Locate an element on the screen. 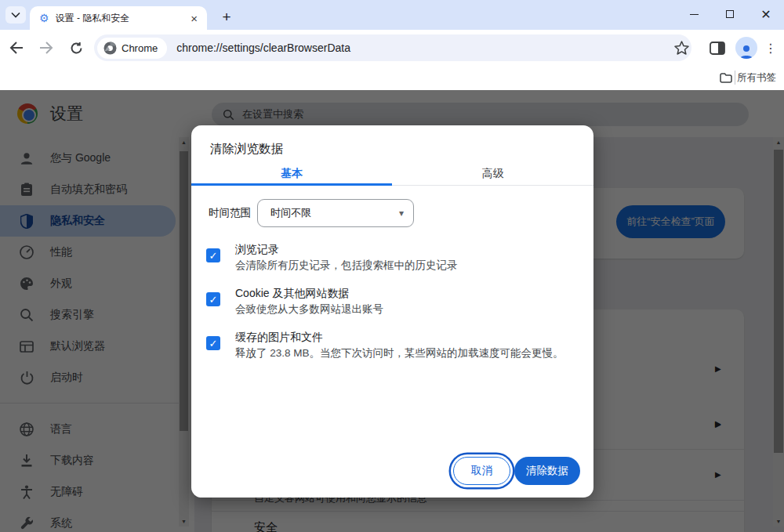 The height and width of the screenshot is (532, 784). item-desc: 会致使您从大多数网站退出账号 is located at coordinates (309, 309).